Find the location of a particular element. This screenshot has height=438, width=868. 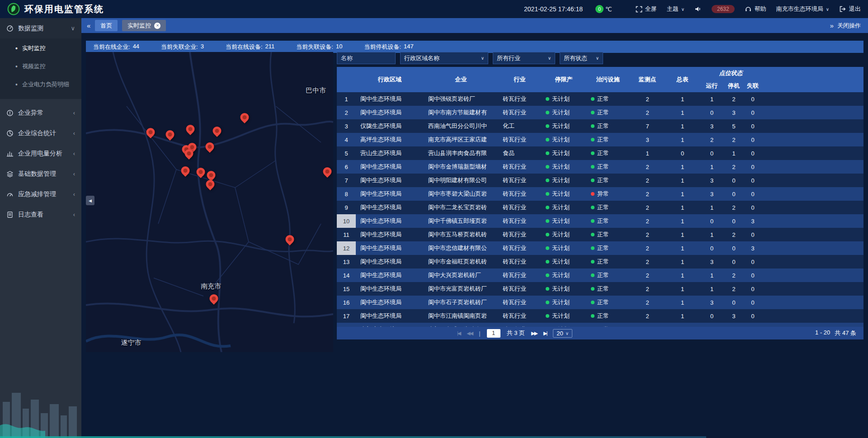

table-row: 7阆中生态环境局阆中明阳建材有限公司砖瓦行业无计划正常21300 is located at coordinates (600, 180).